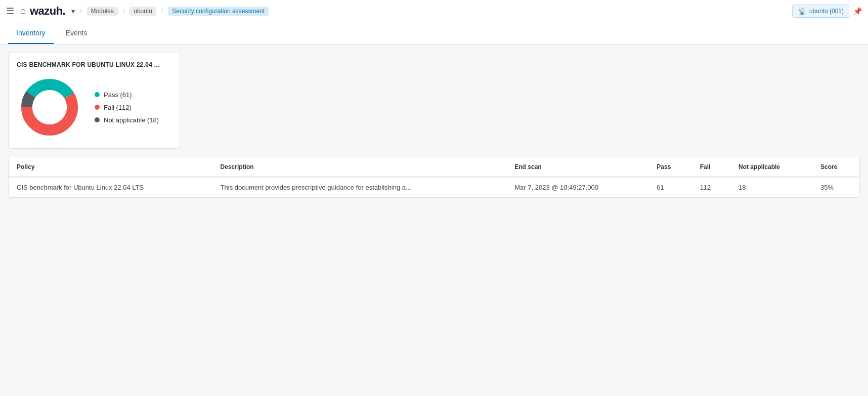 This screenshot has height=396, width=868. I want to click on tab-events: Events, so click(77, 33).